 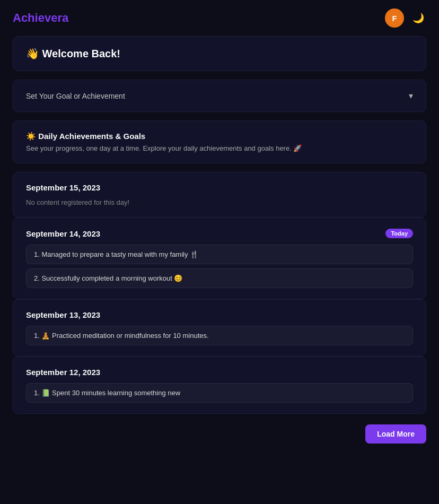 What do you see at coordinates (220, 136) in the screenshot?
I see `daily-section-title: ☀️ Daily Achievements & Goals` at bounding box center [220, 136].